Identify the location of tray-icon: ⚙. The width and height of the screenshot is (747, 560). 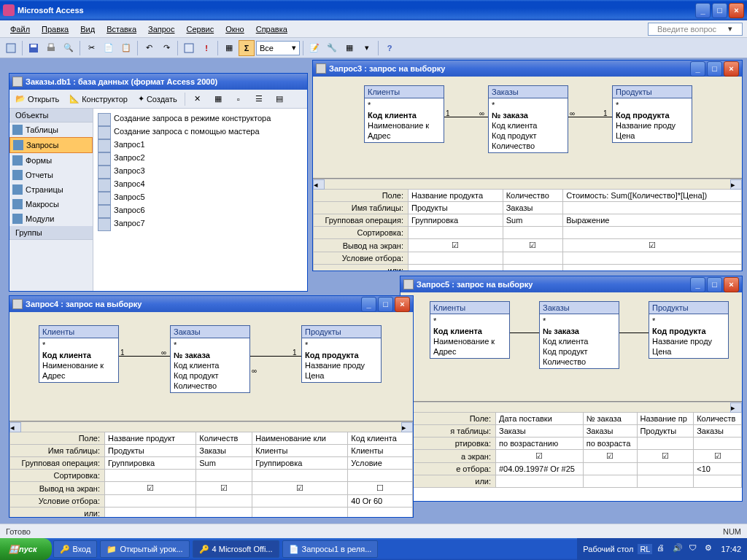
(711, 549).